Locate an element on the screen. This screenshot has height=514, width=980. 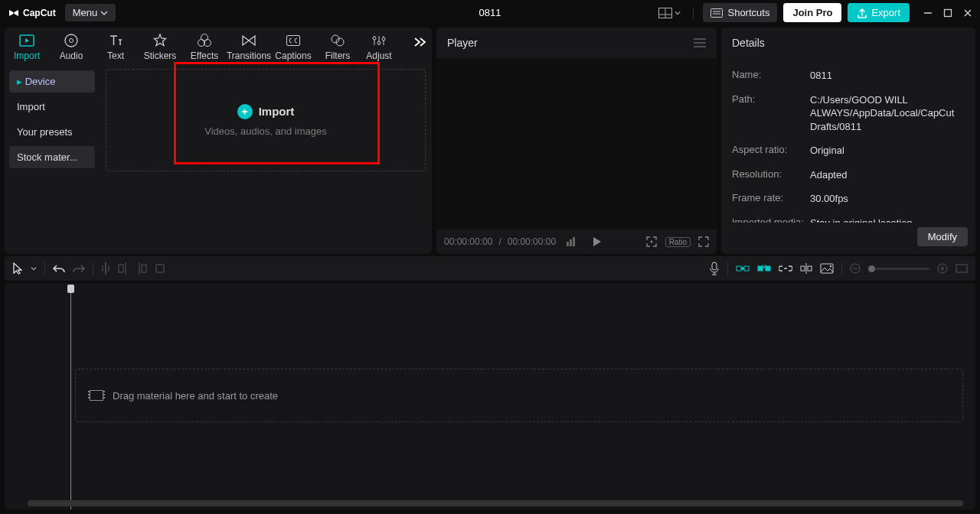
detail-row-fps: Frame rate:30.00fps is located at coordinates (848, 199).